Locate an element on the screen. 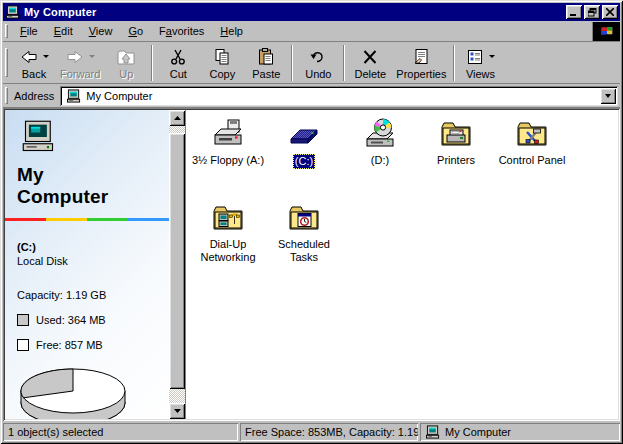 The width and height of the screenshot is (623, 444). back-dropdown-caret is located at coordinates (46, 56).